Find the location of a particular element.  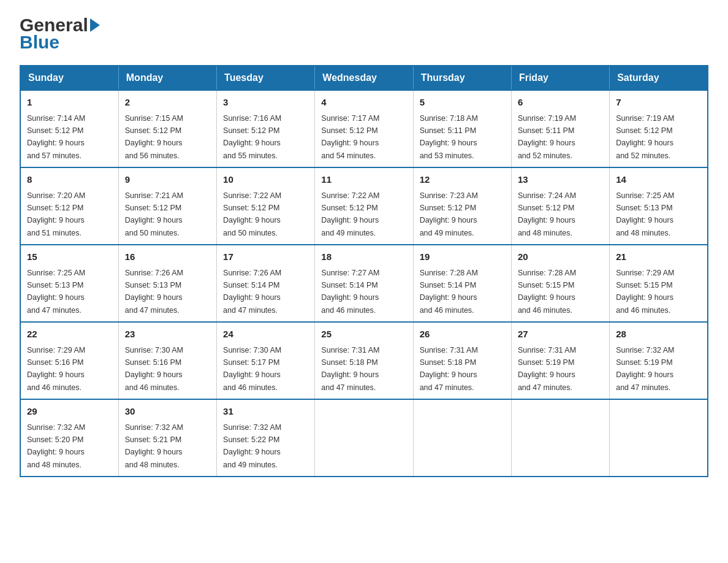

day-info: Sunrise: 7:21 AMSunset: 5:12 PMDaylight:… is located at coordinates (154, 215).